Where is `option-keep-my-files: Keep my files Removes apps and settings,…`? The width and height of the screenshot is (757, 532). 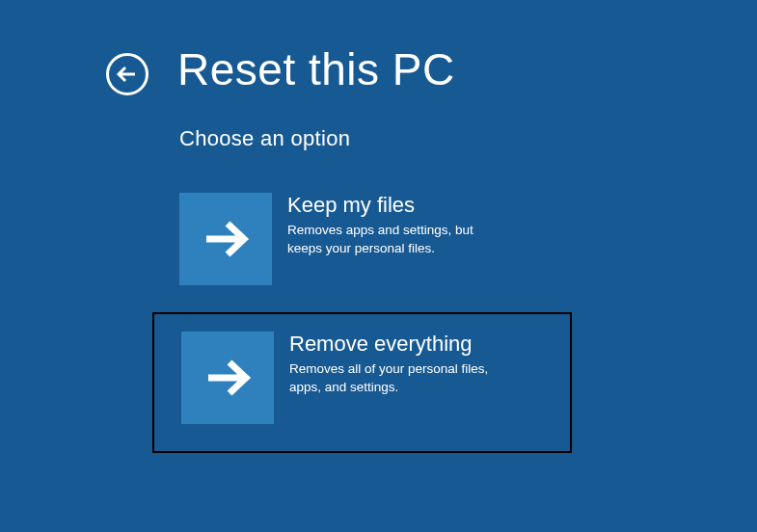
option-keep-my-files: Keep my files Removes apps and settings,… is located at coordinates (363, 239).